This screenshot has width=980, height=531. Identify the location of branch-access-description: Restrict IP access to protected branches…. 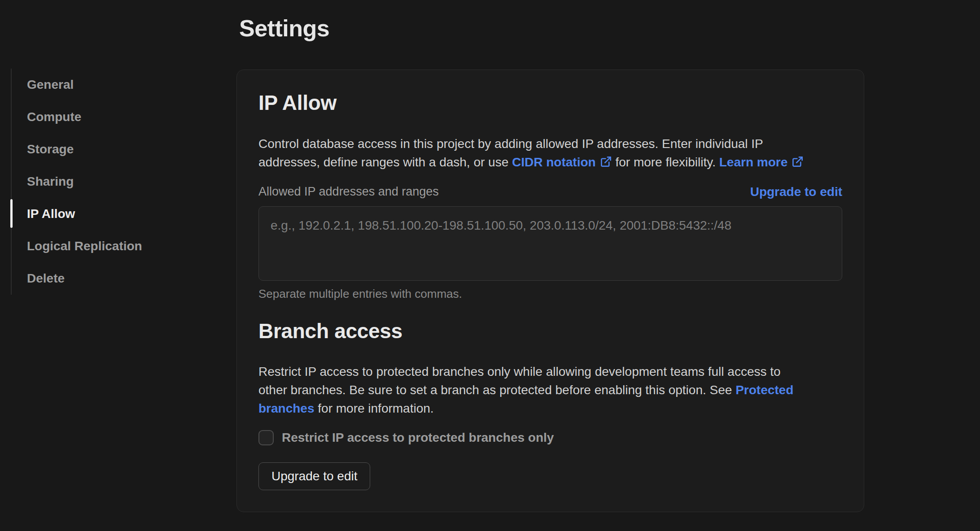
(550, 390).